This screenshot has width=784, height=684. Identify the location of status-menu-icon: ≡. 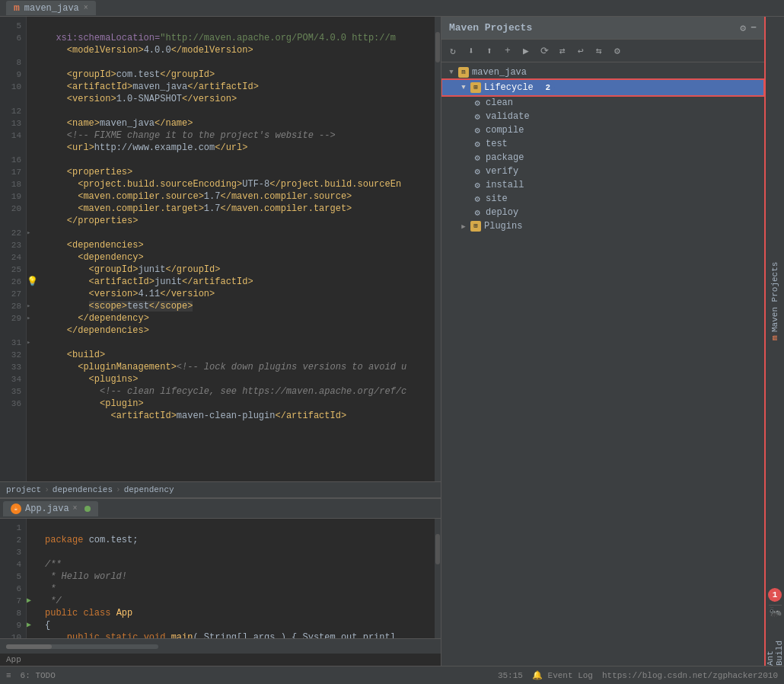
(9, 676).